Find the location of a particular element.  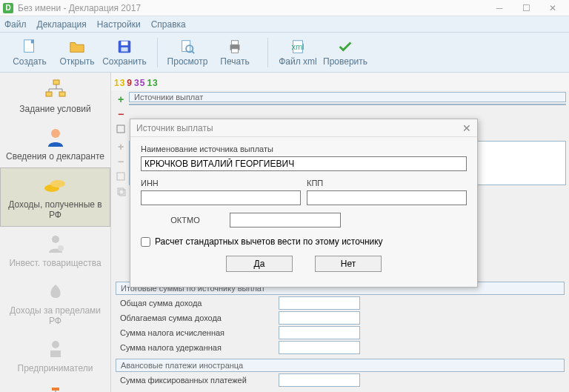

standard-deductions-label: Расчет стандартных вычетов вести по этом… is located at coordinates (269, 242).